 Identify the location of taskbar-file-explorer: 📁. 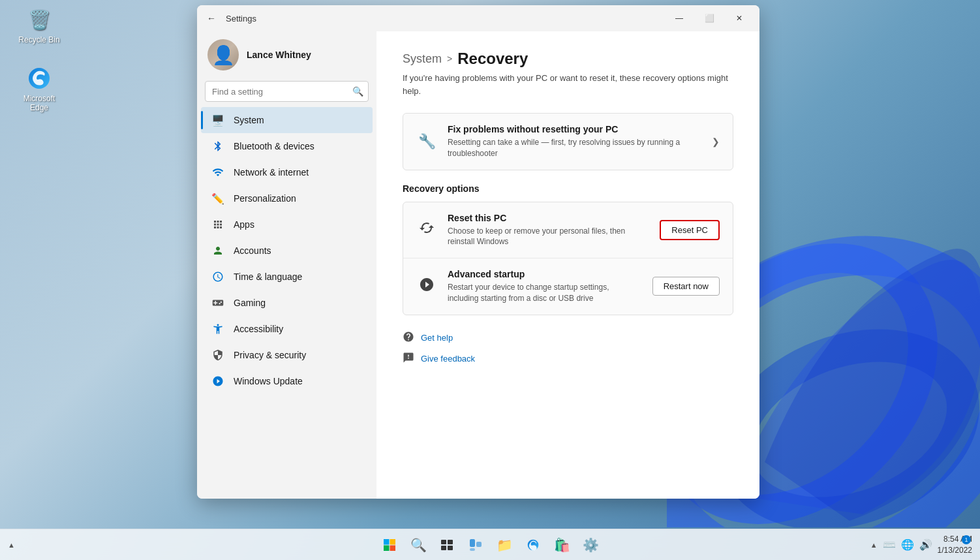
(504, 545).